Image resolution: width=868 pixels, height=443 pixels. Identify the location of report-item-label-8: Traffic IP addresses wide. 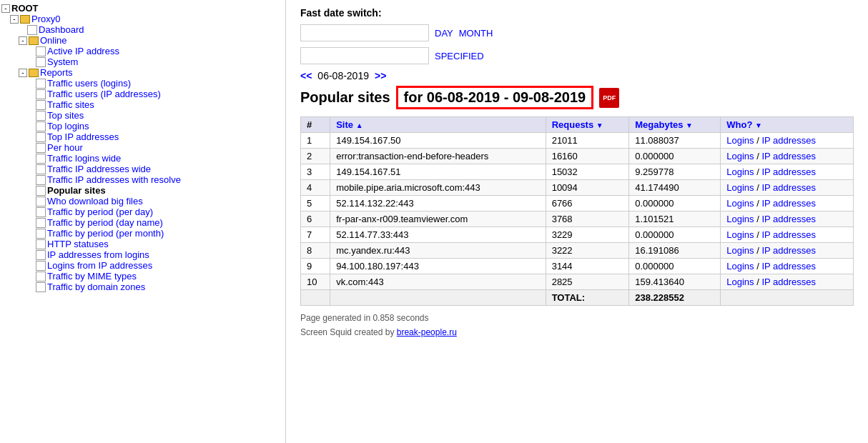
(99, 169).